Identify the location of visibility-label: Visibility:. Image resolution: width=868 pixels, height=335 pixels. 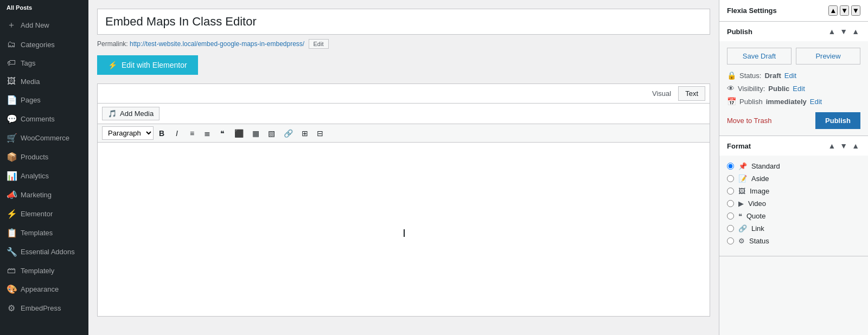
(751, 89).